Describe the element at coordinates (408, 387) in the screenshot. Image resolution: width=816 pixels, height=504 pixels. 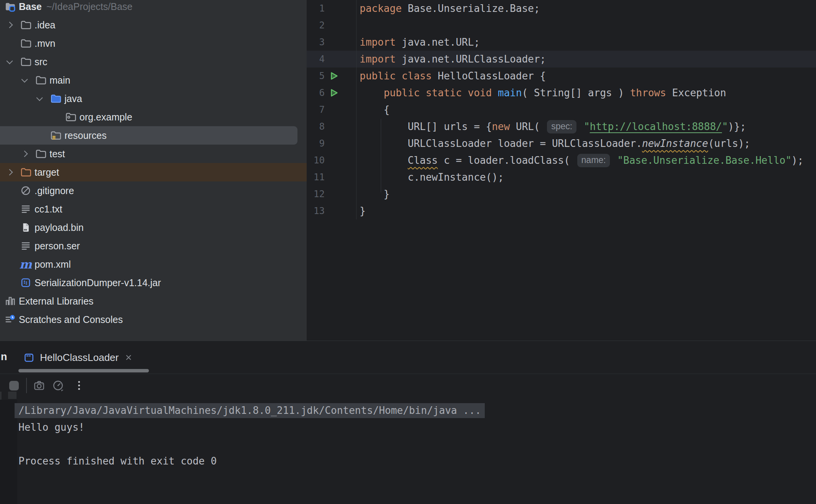
I see `run-toolbar` at that location.